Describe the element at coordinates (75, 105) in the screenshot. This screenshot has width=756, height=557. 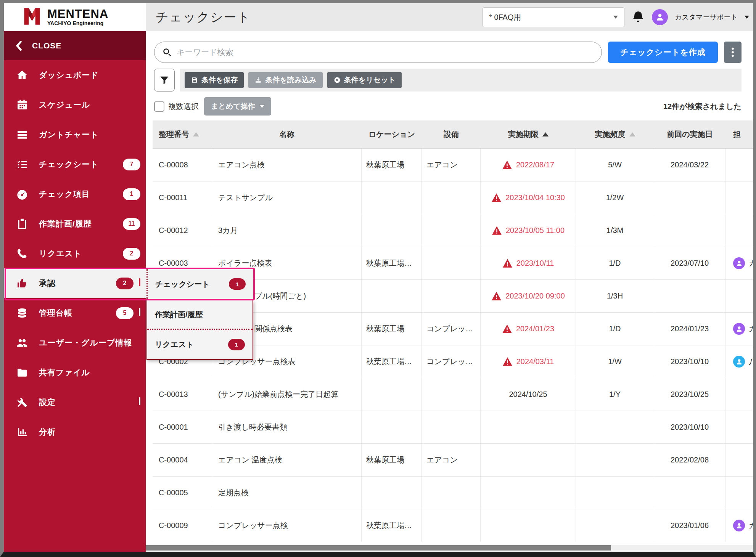
I see `sidebar-item-schedule: スケジュール` at that location.